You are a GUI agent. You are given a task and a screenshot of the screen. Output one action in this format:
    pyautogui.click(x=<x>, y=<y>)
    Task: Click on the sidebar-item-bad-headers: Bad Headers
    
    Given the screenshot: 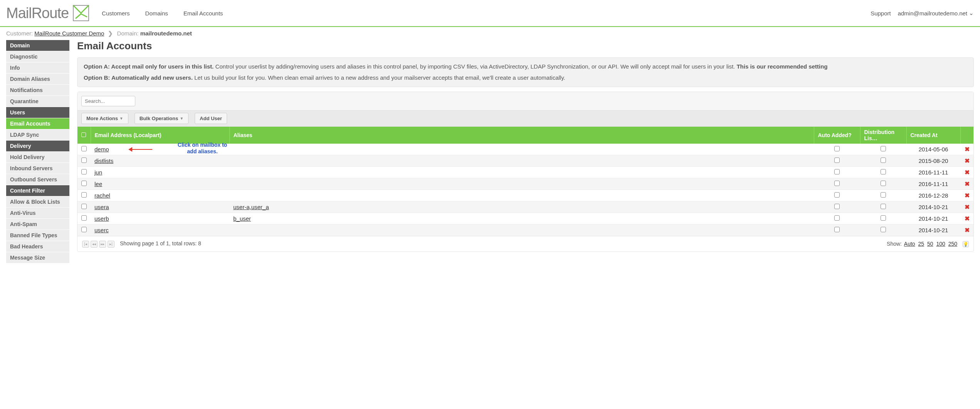 What is the action you would take?
    pyautogui.click(x=38, y=246)
    